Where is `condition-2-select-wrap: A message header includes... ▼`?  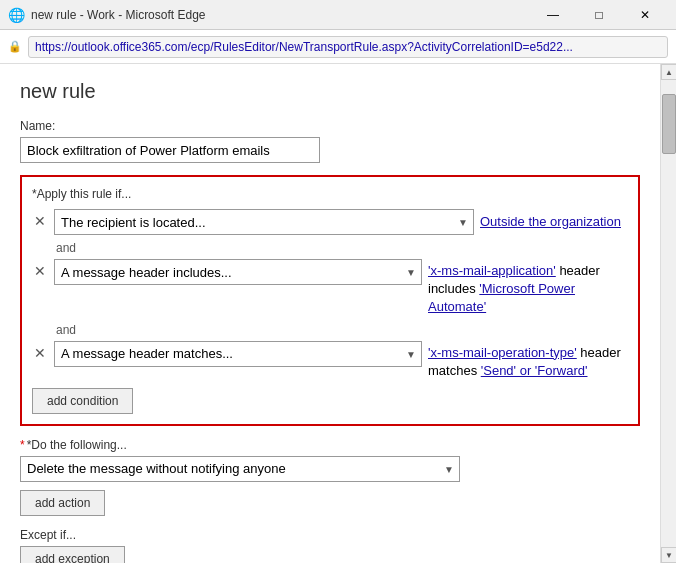
condition-2-select-wrap: A message header includes... ▼ is located at coordinates (238, 272).